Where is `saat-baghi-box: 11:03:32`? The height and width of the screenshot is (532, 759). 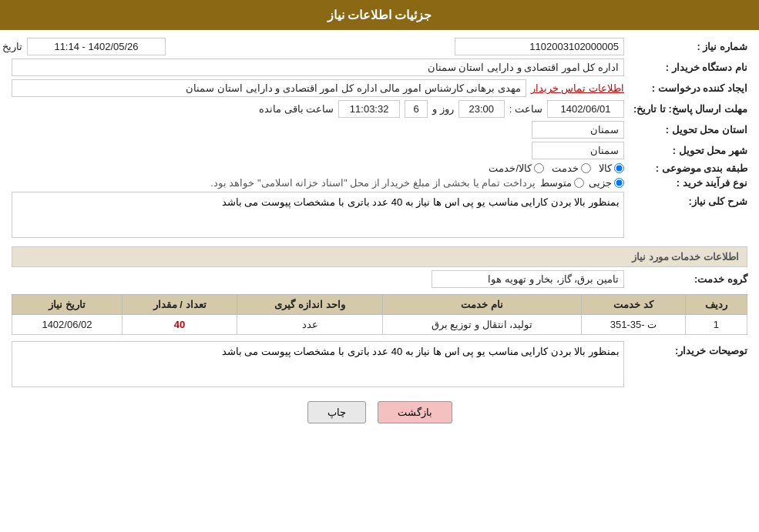 saat-baghi-box: 11:03:32 is located at coordinates (369, 109).